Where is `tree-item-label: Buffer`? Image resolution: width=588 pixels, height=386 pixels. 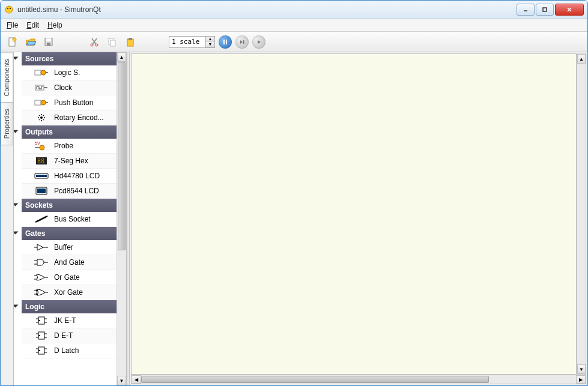
tree-item-label: Buffer is located at coordinates (64, 247).